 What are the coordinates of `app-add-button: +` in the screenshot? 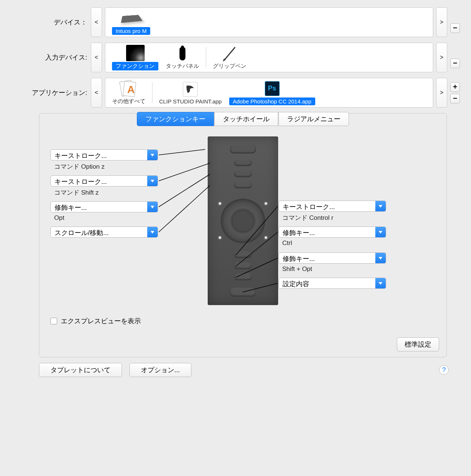 It's located at (455, 87).